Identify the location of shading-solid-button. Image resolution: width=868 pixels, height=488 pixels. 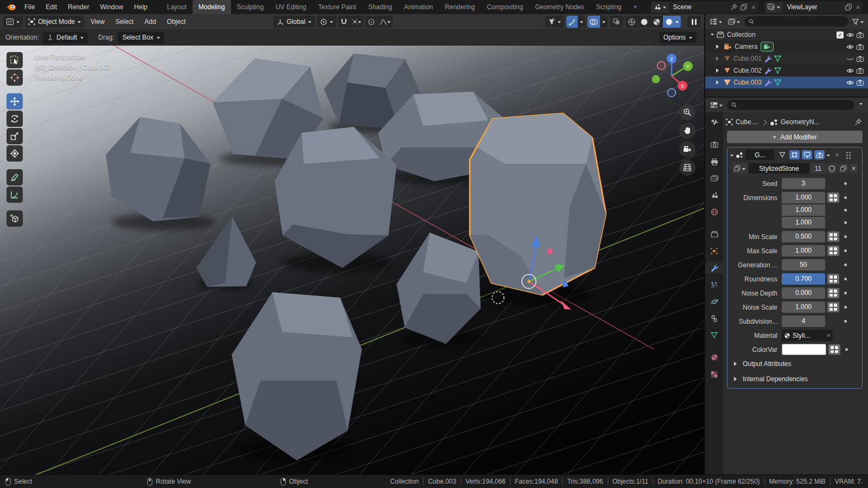
(644, 22).